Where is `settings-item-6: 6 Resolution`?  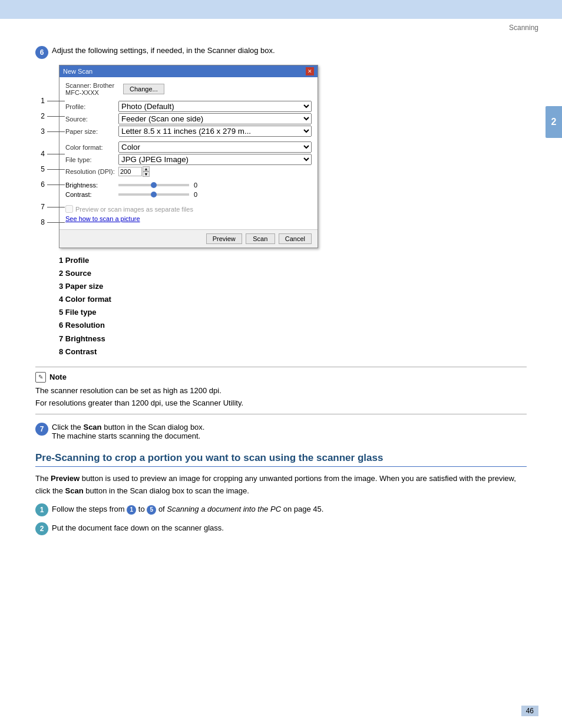
settings-item-6: 6 Resolution is located at coordinates (293, 325).